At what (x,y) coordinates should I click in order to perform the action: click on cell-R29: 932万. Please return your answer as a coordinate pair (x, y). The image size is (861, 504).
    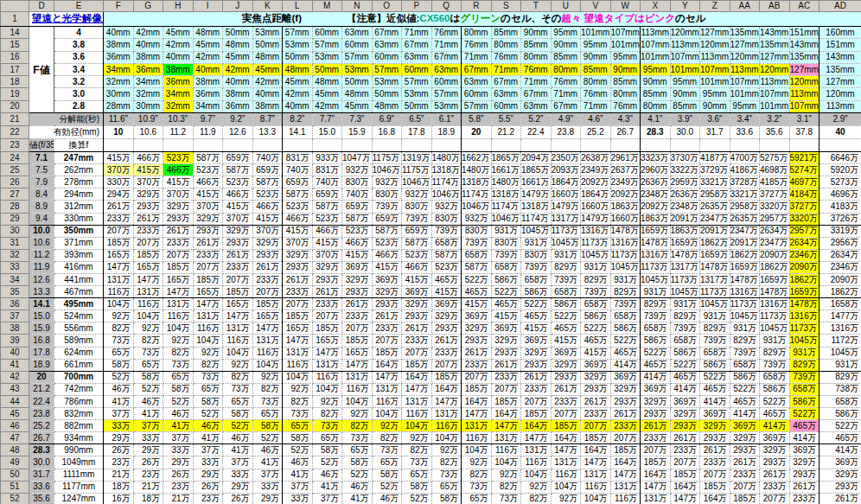
    Looking at the image, I should click on (477, 219).